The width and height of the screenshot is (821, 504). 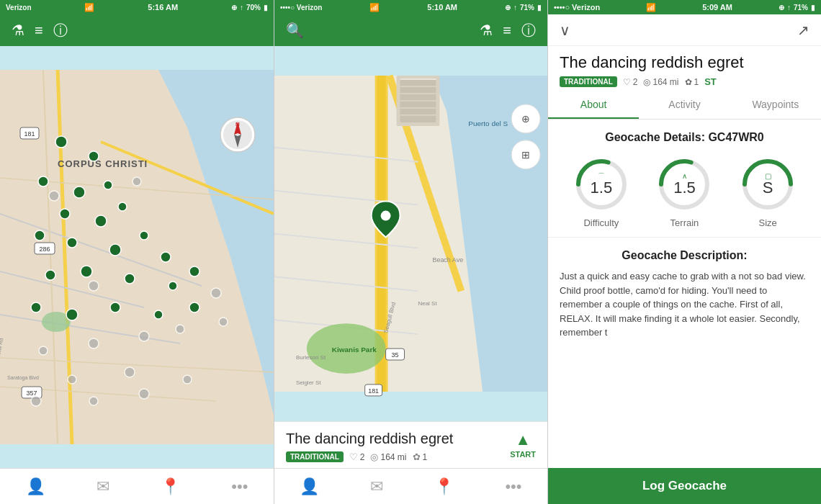 What do you see at coordinates (170, 487) in the screenshot?
I see `nav-location-1: 📍` at bounding box center [170, 487].